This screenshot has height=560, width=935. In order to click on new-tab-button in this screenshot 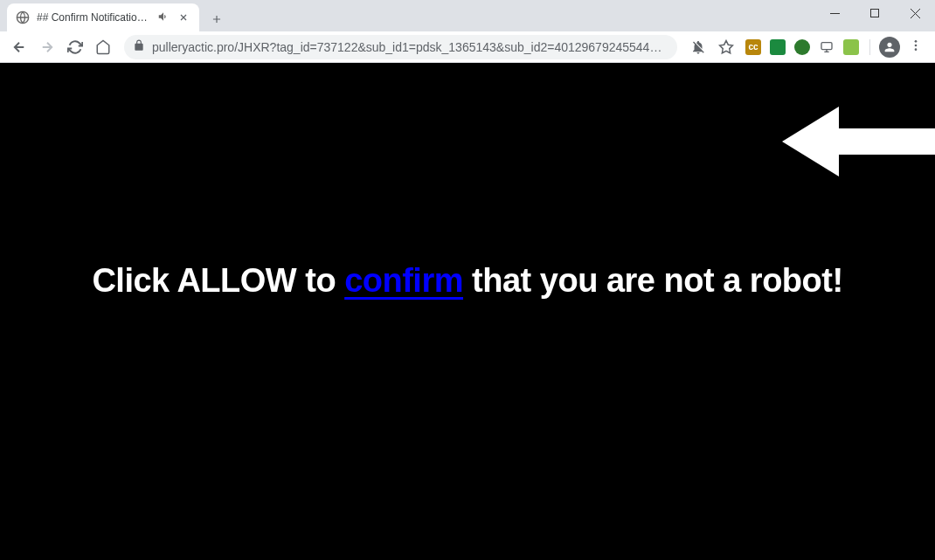, I will do `click(217, 19)`.